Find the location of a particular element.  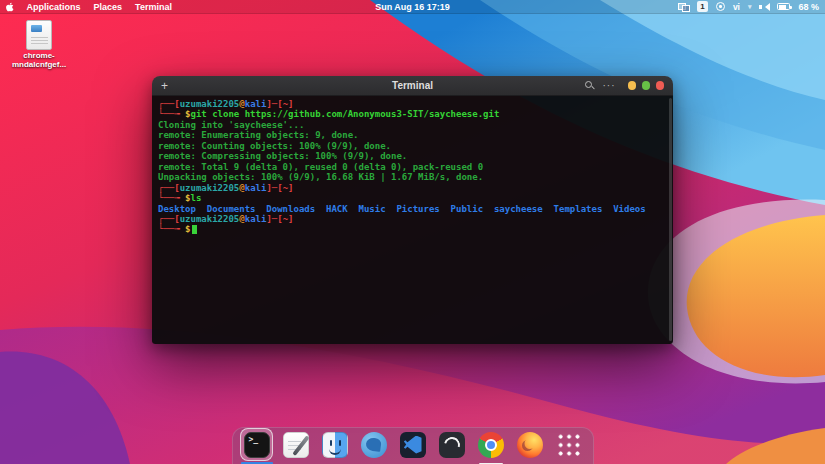

new-tab-button: + is located at coordinates (164, 86).